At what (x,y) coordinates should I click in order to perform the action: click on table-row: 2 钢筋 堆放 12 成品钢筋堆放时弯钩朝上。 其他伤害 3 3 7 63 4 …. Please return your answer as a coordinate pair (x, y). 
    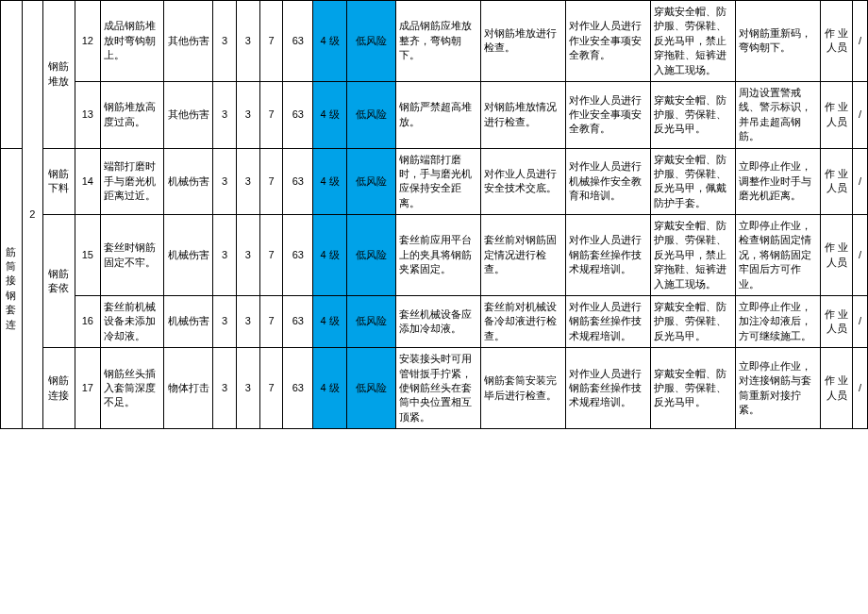
    Looking at the image, I should click on (434, 41).